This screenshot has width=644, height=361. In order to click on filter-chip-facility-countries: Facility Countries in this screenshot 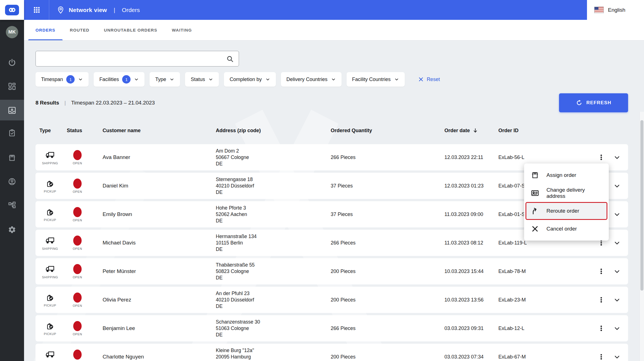, I will do `click(376, 79)`.